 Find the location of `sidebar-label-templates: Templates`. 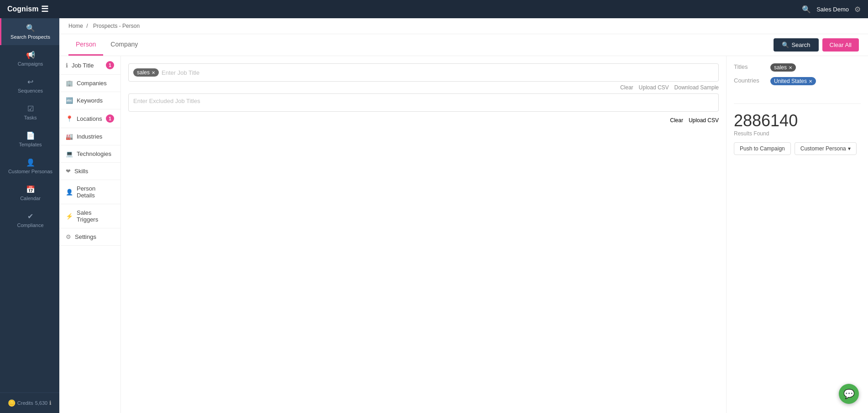

sidebar-label-templates: Templates is located at coordinates (30, 145).